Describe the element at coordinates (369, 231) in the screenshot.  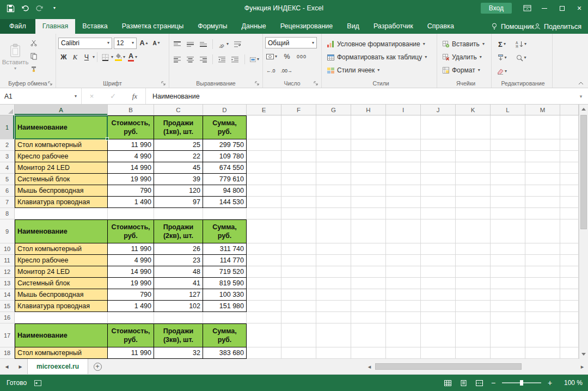
I see `cell-H9` at that location.